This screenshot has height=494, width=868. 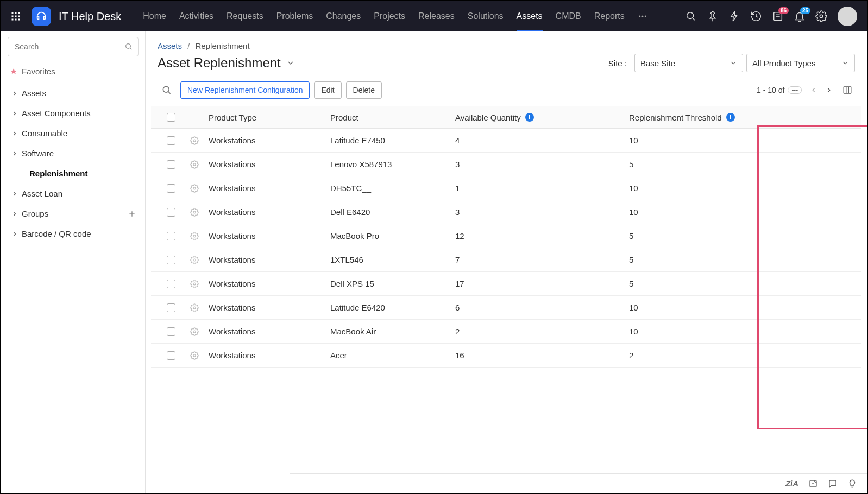 What do you see at coordinates (393, 117) in the screenshot?
I see `column-product: Product` at bounding box center [393, 117].